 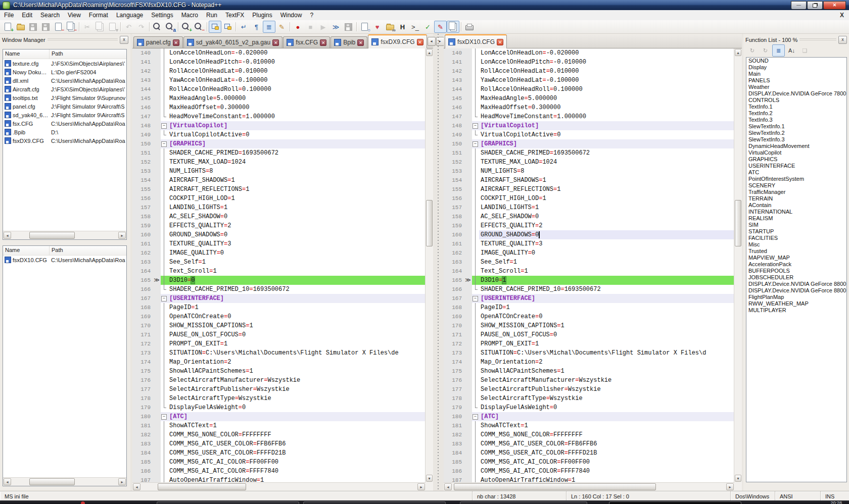 What do you see at coordinates (349, 27) in the screenshot?
I see `macro-save-icon` at bounding box center [349, 27].